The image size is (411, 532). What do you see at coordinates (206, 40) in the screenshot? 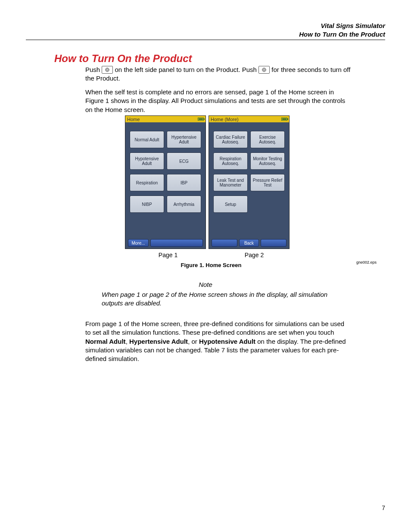
I see `header-rule` at bounding box center [206, 40].